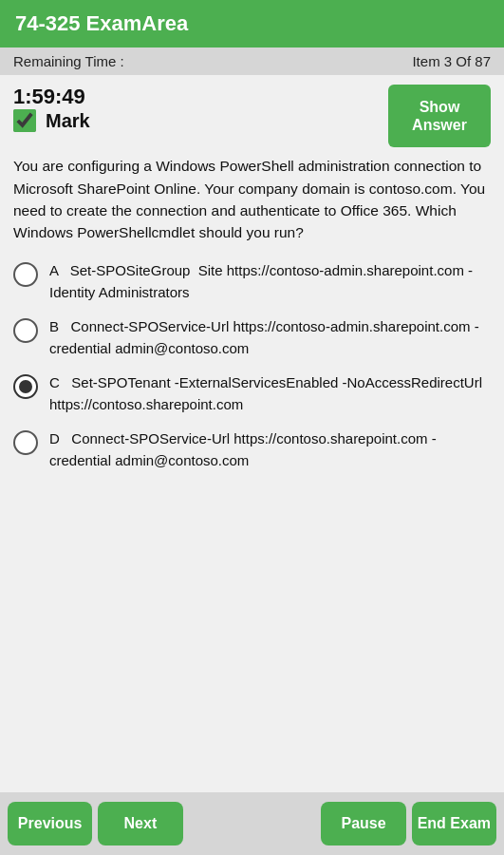  I want to click on option-text-d: D Connect-SPOService-Url https://contoso…, so click(270, 450).